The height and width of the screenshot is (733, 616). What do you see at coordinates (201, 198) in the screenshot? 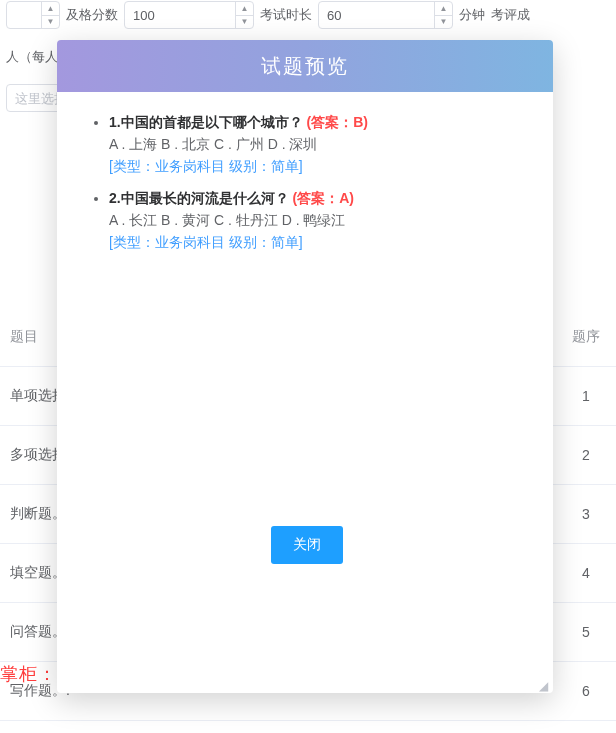
I see `question-title: 2.中国最长的河流是什么河？` at bounding box center [201, 198].